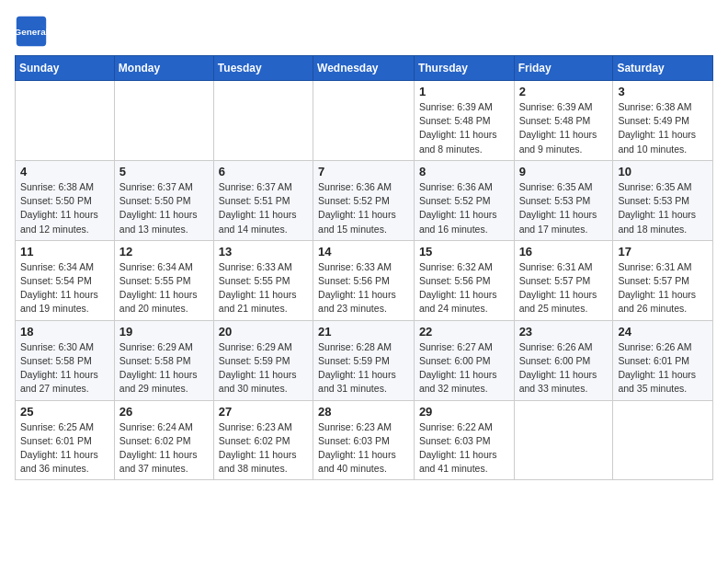  Describe the element at coordinates (164, 252) in the screenshot. I see `day-number: 12` at that location.